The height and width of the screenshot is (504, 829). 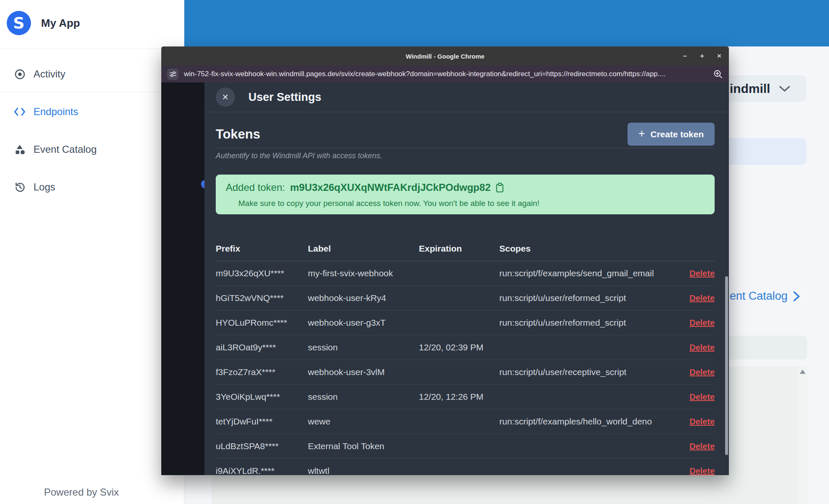 What do you see at coordinates (459, 347) in the screenshot?
I see `token-expiration: 12/20, 02:39 PM` at bounding box center [459, 347].